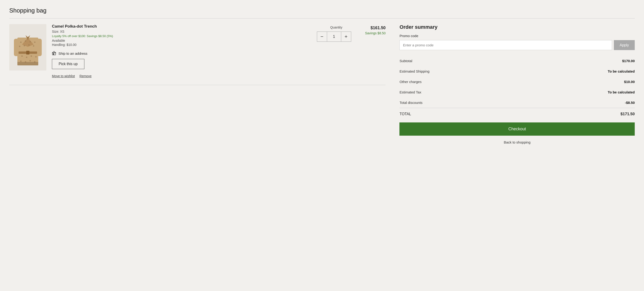  What do you see at coordinates (68, 64) in the screenshot?
I see `pickup-button: Pick this up` at bounding box center [68, 64].